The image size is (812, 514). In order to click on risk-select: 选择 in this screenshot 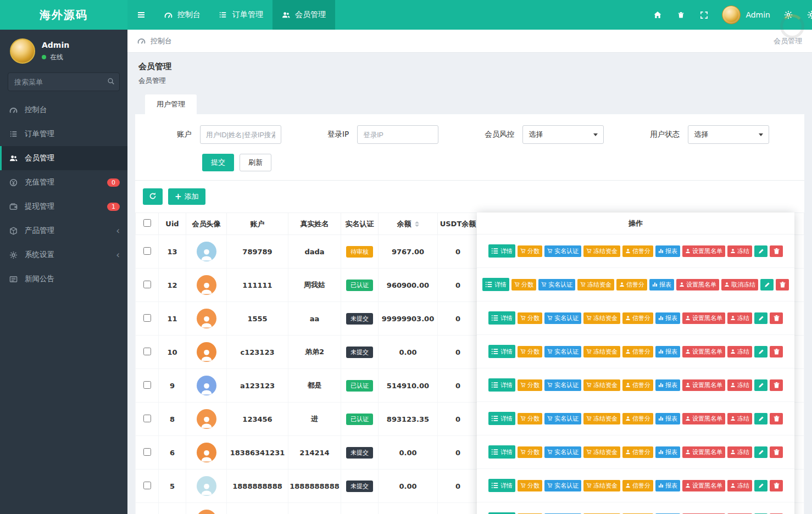, I will do `click(563, 135)`.